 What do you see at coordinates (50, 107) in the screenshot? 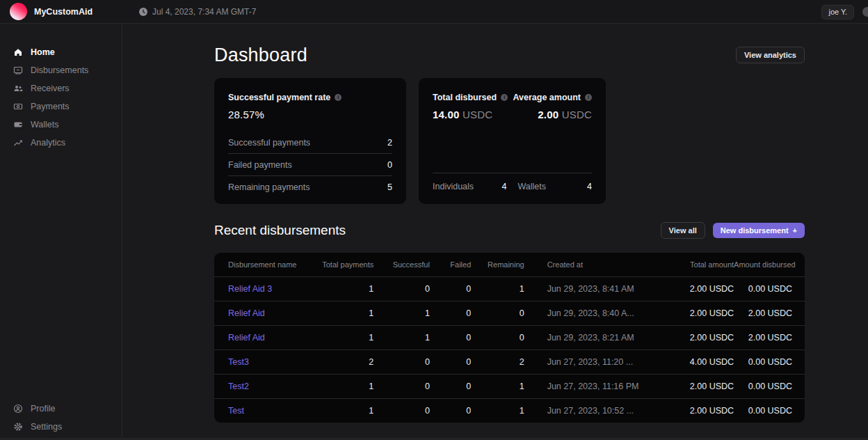
I see `sidebar-item-label: Payments` at bounding box center [50, 107].